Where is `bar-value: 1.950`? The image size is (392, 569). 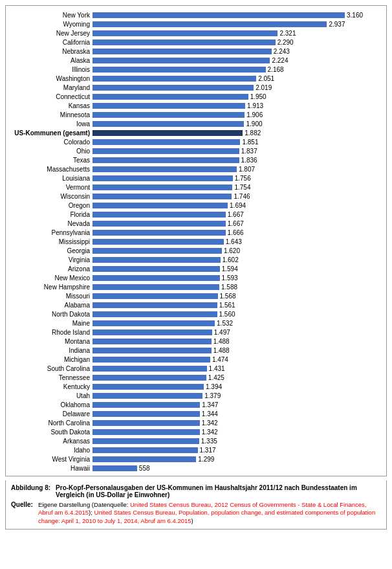
bar-value: 1.950 is located at coordinates (259, 97).